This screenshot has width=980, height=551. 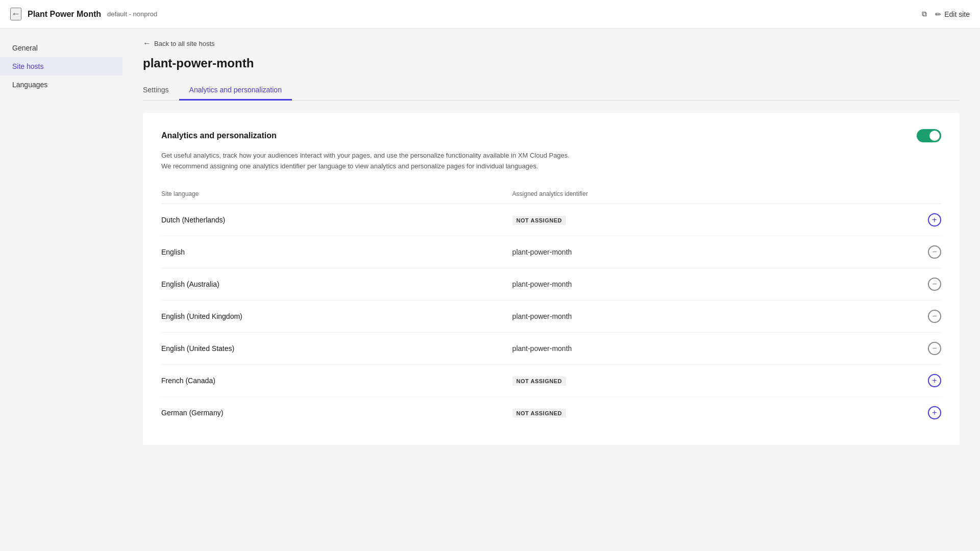 What do you see at coordinates (551, 91) in the screenshot?
I see `tabs: Settings Analytics and personalization` at bounding box center [551, 91].